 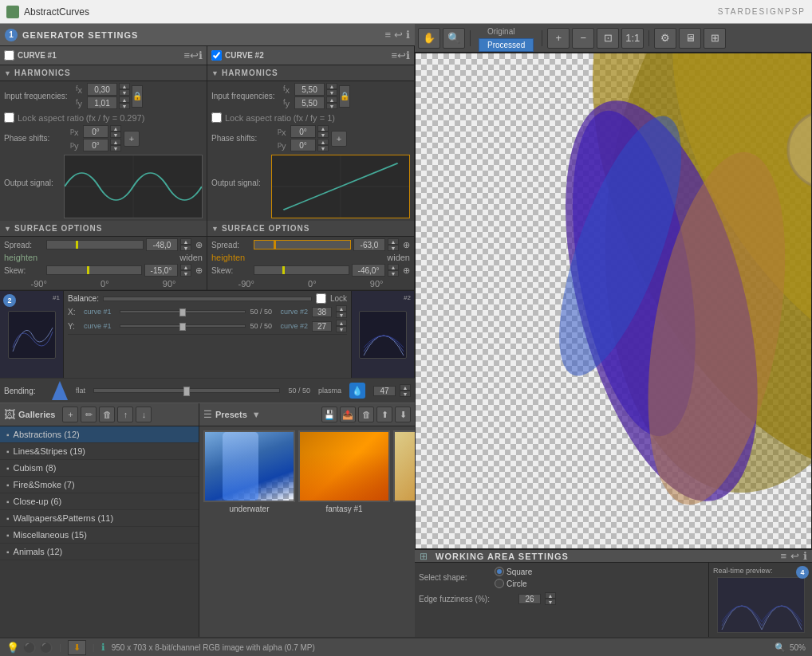 I want to click on presets-upload: ⬆, so click(x=384, y=414).